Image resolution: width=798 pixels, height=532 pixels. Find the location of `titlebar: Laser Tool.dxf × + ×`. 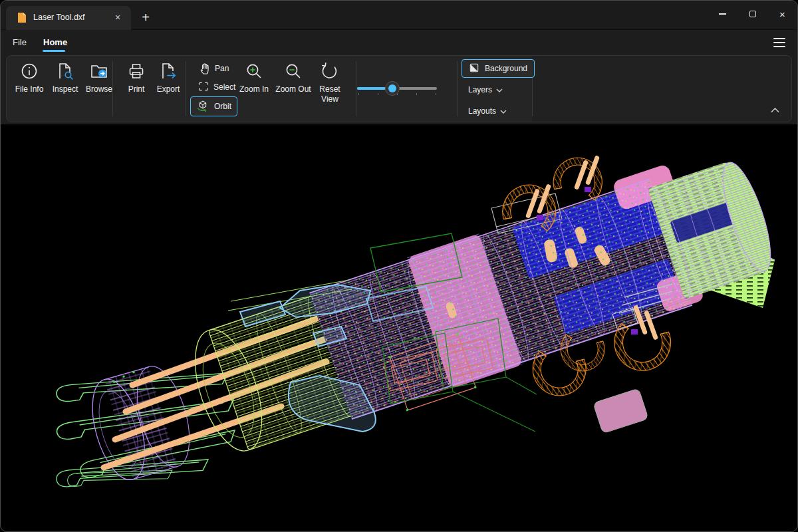

titlebar: Laser Tool.dxf × + × is located at coordinates (399, 15).